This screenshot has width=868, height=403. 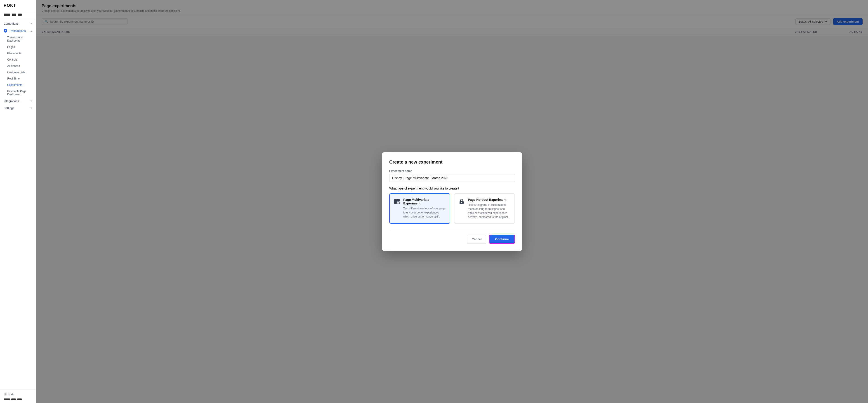 What do you see at coordinates (397, 202) in the screenshot?
I see `page-multivariate-icon` at bounding box center [397, 202].